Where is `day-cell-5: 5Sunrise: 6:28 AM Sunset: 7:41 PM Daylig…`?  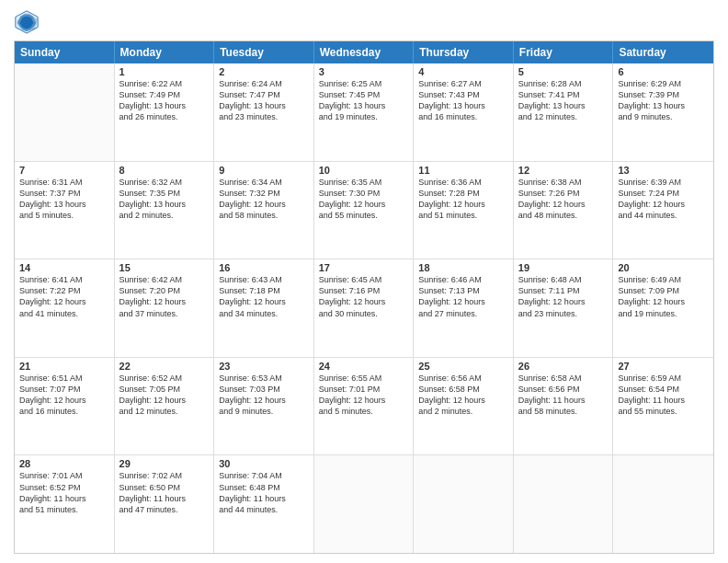
day-cell-5: 5Sunrise: 6:28 AM Sunset: 7:41 PM Daylig… is located at coordinates (564, 112).